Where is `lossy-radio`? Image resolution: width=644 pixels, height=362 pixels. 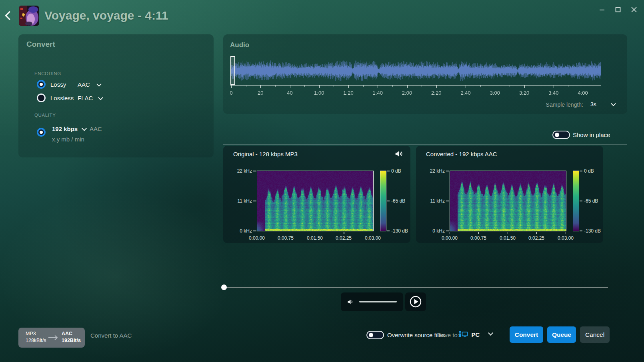 lossy-radio is located at coordinates (41, 84).